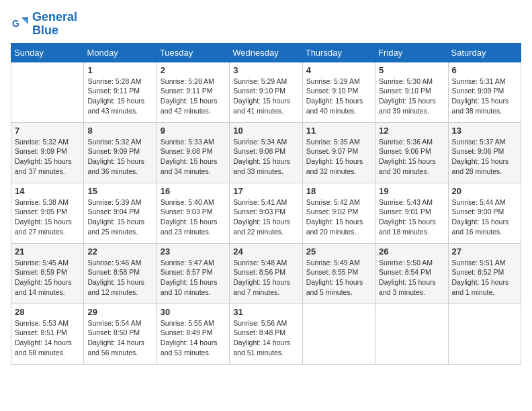  What do you see at coordinates (120, 213) in the screenshot?
I see `calendar-cell: 15Sunrise: 5:39 AMSunset: 9:04 PMDayligh…` at bounding box center [120, 213].